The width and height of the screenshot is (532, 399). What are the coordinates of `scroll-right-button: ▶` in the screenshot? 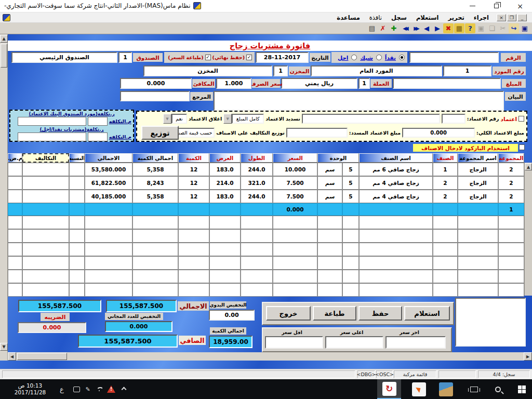 It's located at (528, 356).